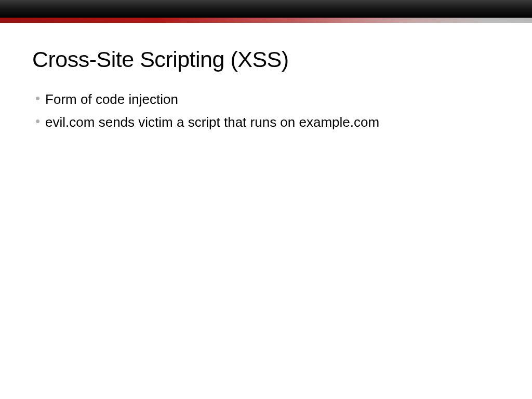 This screenshot has width=532, height=399. Describe the element at coordinates (266, 111) in the screenshot. I see `bullet-list: • Form of code injection • evil.com send…` at that location.